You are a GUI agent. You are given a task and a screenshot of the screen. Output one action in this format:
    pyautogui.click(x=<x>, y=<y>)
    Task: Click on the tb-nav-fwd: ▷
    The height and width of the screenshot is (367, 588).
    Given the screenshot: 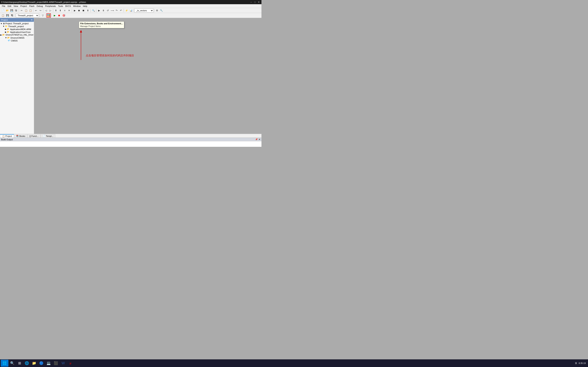 What is the action you would take?
    pyautogui.click(x=51, y=11)
    